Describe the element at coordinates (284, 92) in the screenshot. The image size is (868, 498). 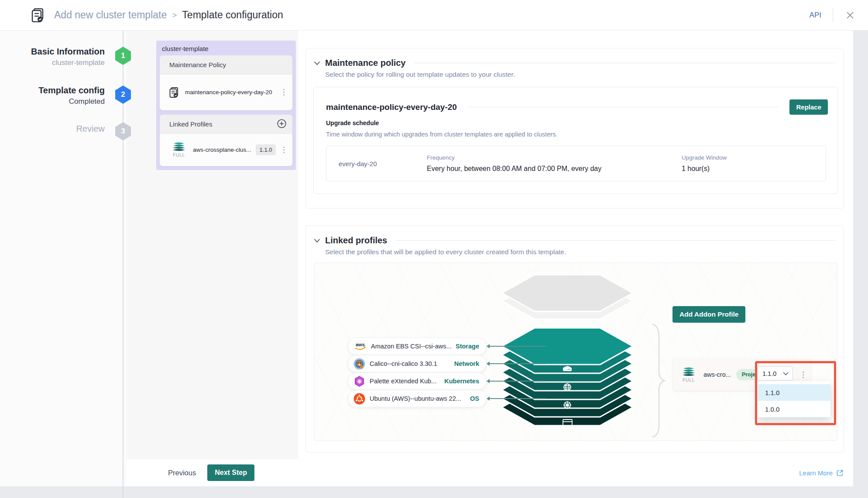
I see `policy-item-menu-icon` at that location.